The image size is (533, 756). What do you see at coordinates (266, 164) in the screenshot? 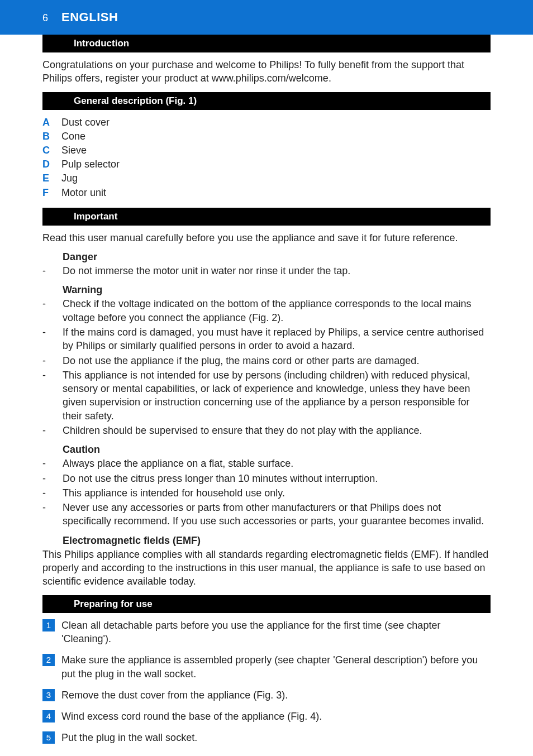
I see `list-item: DPulp selector` at bounding box center [266, 164].